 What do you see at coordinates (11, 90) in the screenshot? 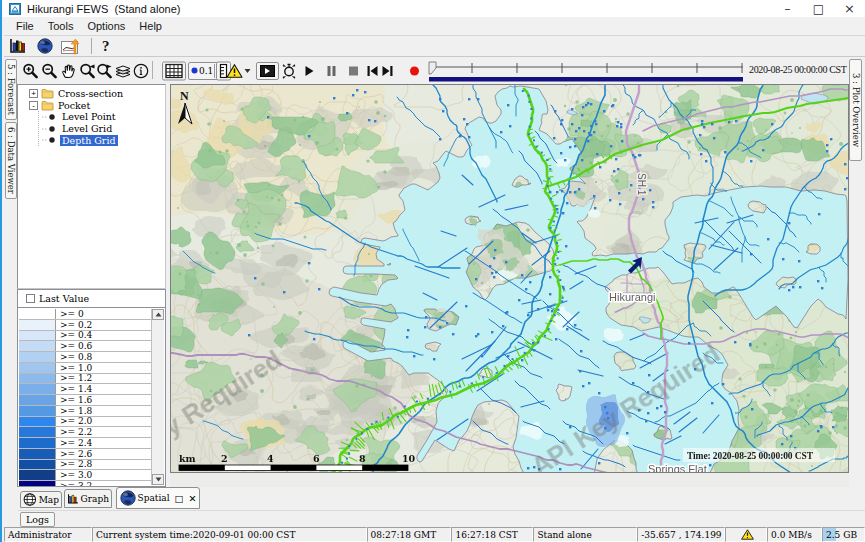
I see `side-tab-forecast: 5 : Forecast` at bounding box center [11, 90].